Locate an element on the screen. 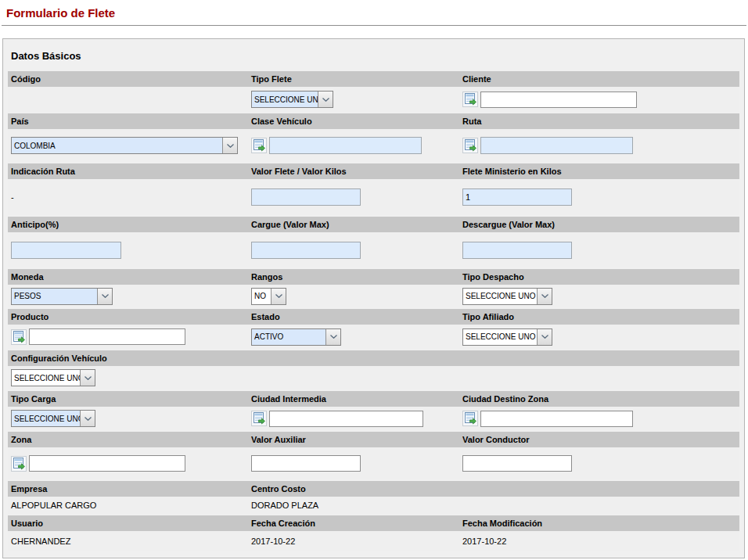  fecha-modificacion-label: Fecha Modificación is located at coordinates (599, 523).